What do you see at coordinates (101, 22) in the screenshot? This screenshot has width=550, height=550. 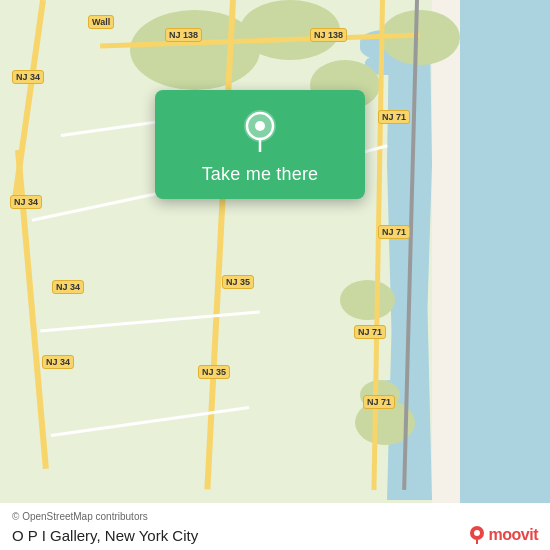 I see `label-wall: Wall` at bounding box center [101, 22].